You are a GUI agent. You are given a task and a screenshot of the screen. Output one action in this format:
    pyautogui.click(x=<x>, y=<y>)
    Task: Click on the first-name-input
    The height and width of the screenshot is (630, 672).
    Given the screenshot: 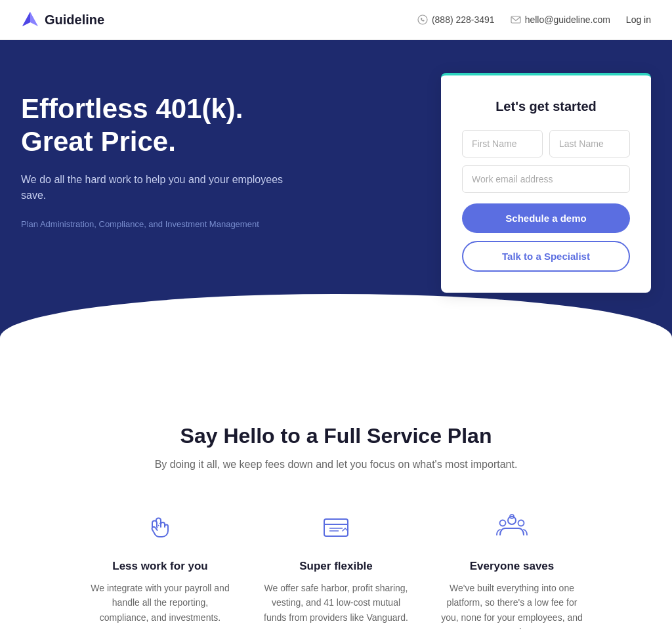 What is the action you would take?
    pyautogui.click(x=503, y=144)
    